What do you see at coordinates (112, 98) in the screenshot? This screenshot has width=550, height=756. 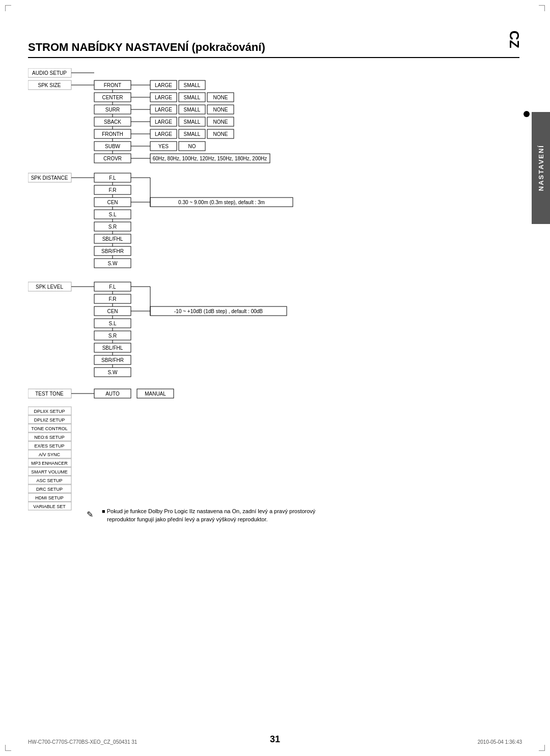 I see `svg-text: CENTER` at bounding box center [112, 98].